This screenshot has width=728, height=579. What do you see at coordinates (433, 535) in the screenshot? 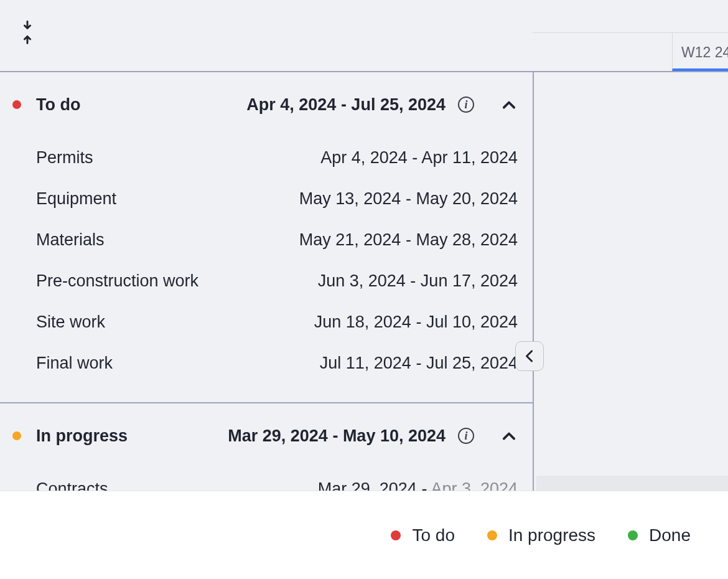
I see `legend-label: To do` at bounding box center [433, 535].